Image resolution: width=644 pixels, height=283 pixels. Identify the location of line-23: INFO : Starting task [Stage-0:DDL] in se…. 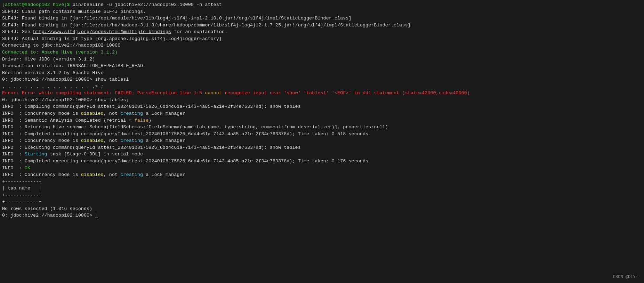
(322, 154).